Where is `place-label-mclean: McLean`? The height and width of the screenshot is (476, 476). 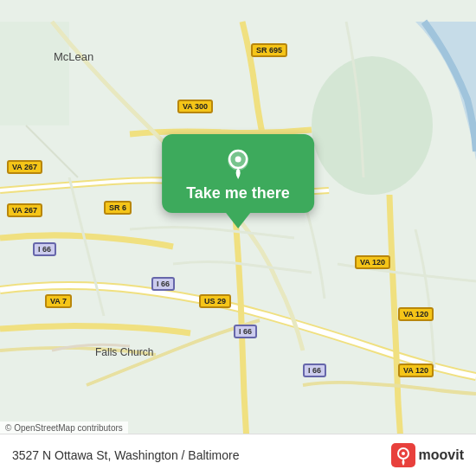
place-label-mclean: McLean is located at coordinates (74, 57).